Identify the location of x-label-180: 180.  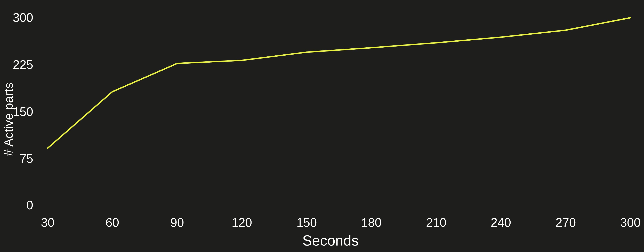
(372, 222).